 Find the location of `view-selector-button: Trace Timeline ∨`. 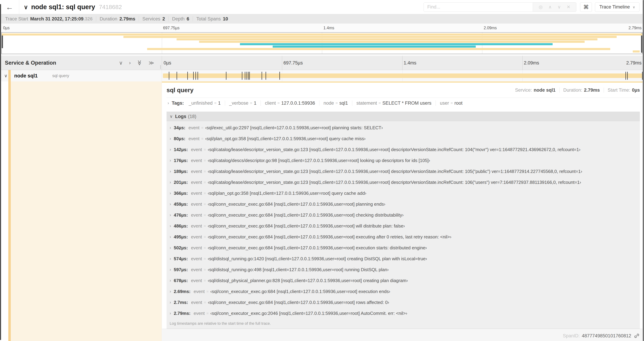

view-selector-button: Trace Timeline ∨ is located at coordinates (617, 7).